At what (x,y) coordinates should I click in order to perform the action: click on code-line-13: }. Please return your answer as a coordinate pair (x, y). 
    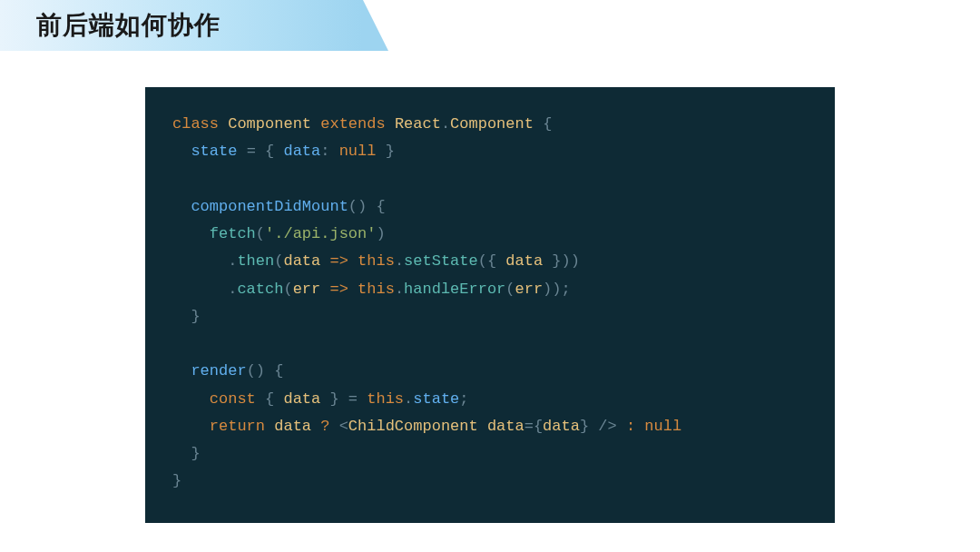
    Looking at the image, I should click on (490, 454).